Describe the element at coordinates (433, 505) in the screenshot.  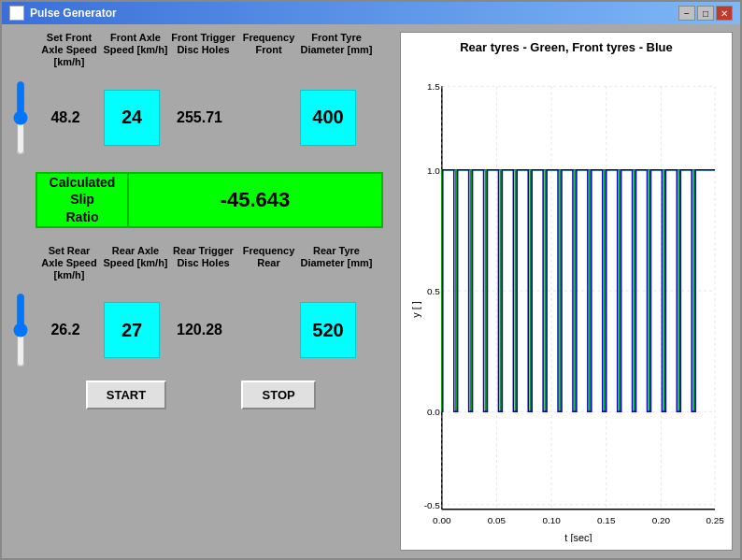
I see `svg-text: -0.5` at that location.